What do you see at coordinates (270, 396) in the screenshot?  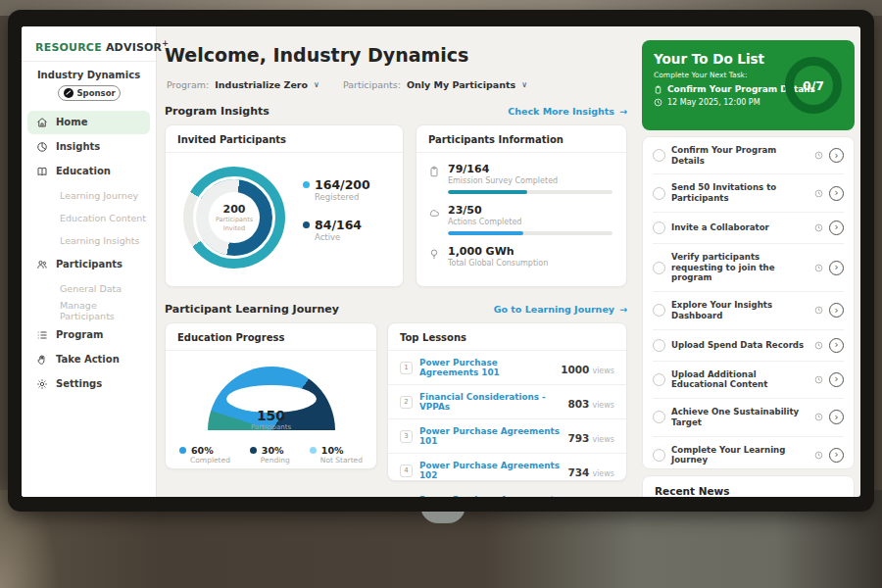 I see `education-progress-card: Education Progress 150 Participants 60% …` at bounding box center [270, 396].